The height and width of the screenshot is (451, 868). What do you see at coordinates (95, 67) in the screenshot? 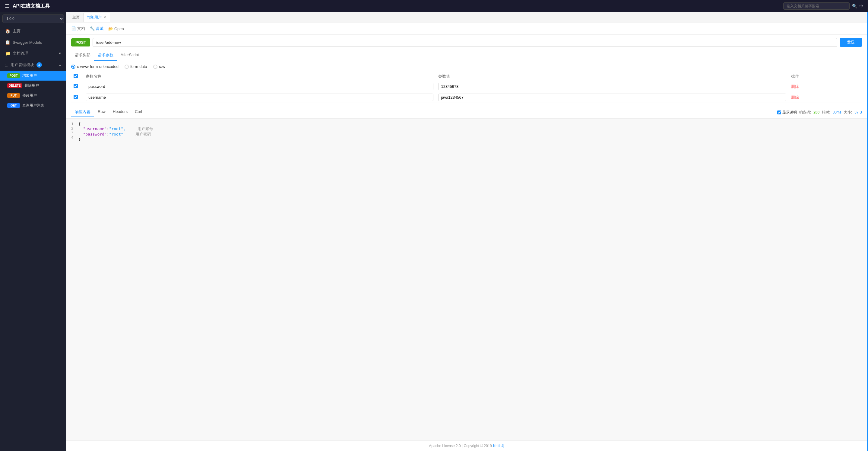
I see `radio-urlencoded: x-www-form-urlencoded` at bounding box center [95, 67].